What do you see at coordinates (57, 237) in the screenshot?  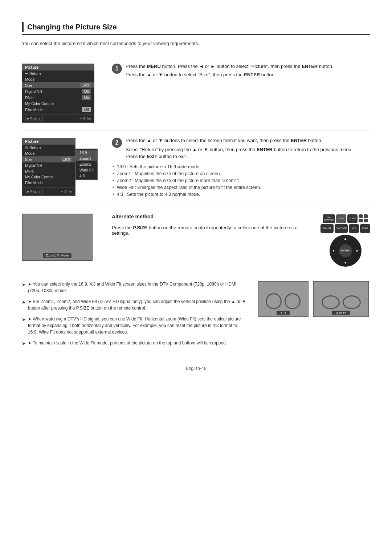 I see `tv-thumb: Zoom1 ⬆ Move` at bounding box center [57, 237].